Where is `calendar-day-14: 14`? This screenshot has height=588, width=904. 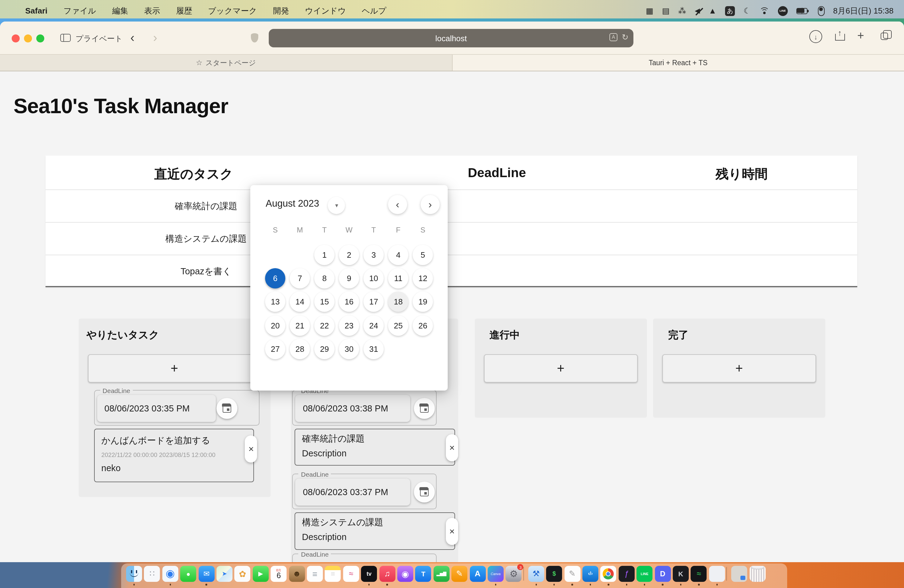 calendar-day-14: 14 is located at coordinates (300, 302).